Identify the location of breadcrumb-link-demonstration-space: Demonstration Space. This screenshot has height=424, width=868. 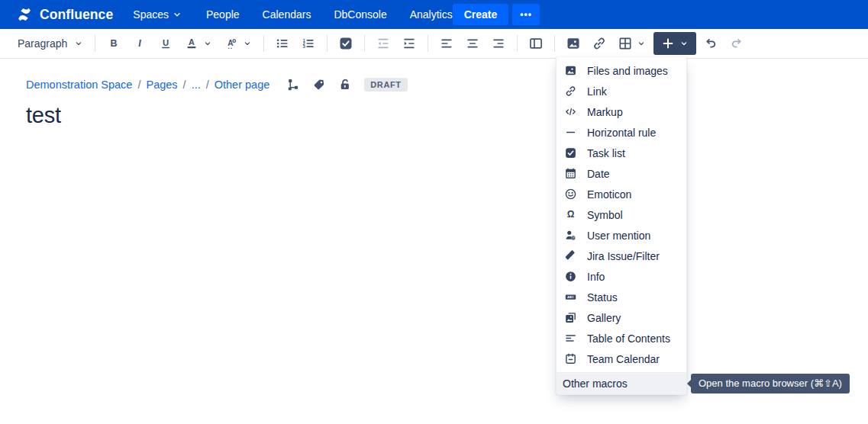
(79, 85).